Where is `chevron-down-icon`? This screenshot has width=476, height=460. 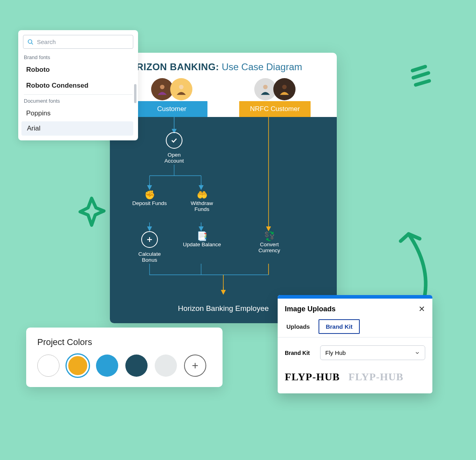 chevron-down-icon is located at coordinates (417, 353).